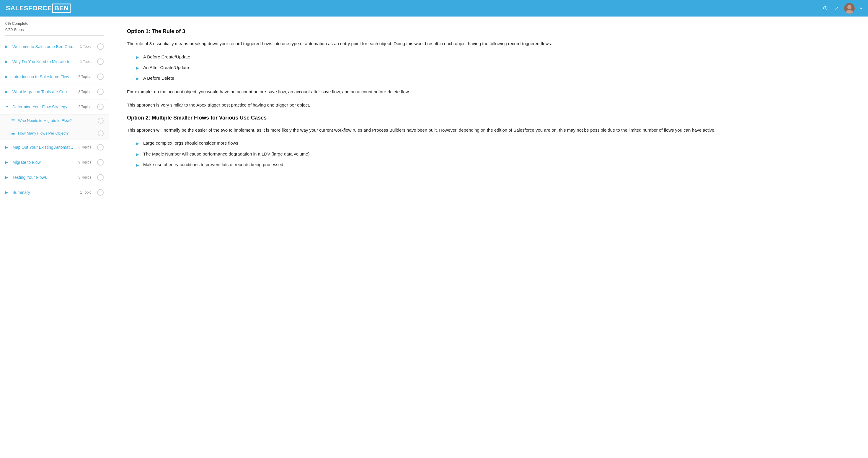 This screenshot has height=458, width=868. What do you see at coordinates (55, 77) in the screenshot?
I see `sidebar-section-intro: ▶ Introduction to Salesforce Flow 7 Topi…` at bounding box center [55, 77].